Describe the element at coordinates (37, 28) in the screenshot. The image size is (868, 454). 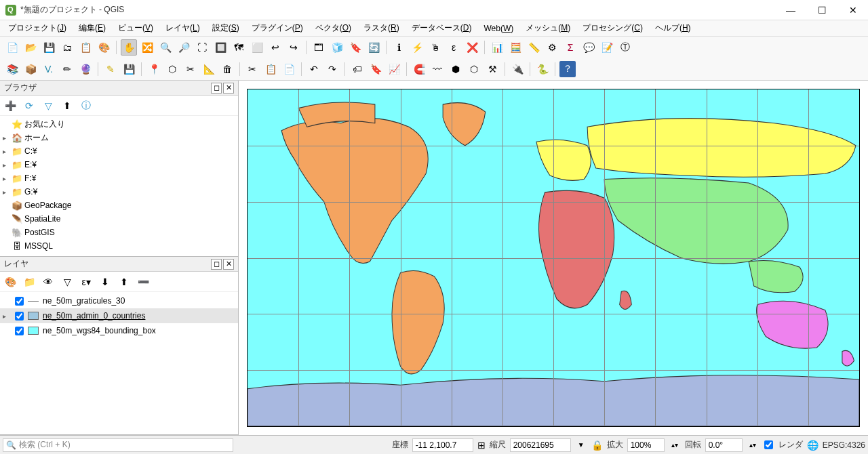
I see `menu-プロジェクト: プロジェクト(J)` at that location.